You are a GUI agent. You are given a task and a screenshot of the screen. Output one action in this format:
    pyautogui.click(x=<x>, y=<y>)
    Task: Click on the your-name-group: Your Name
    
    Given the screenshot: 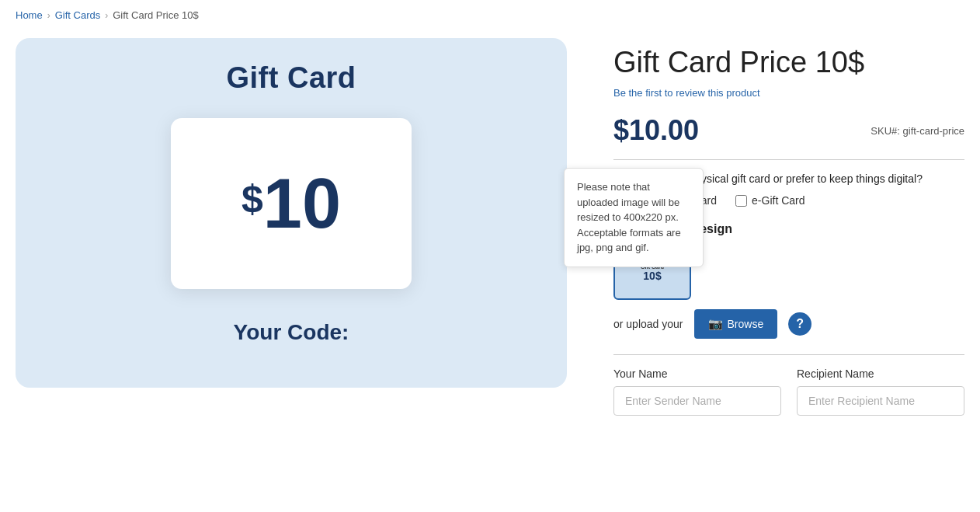 What is the action you would take?
    pyautogui.click(x=697, y=392)
    